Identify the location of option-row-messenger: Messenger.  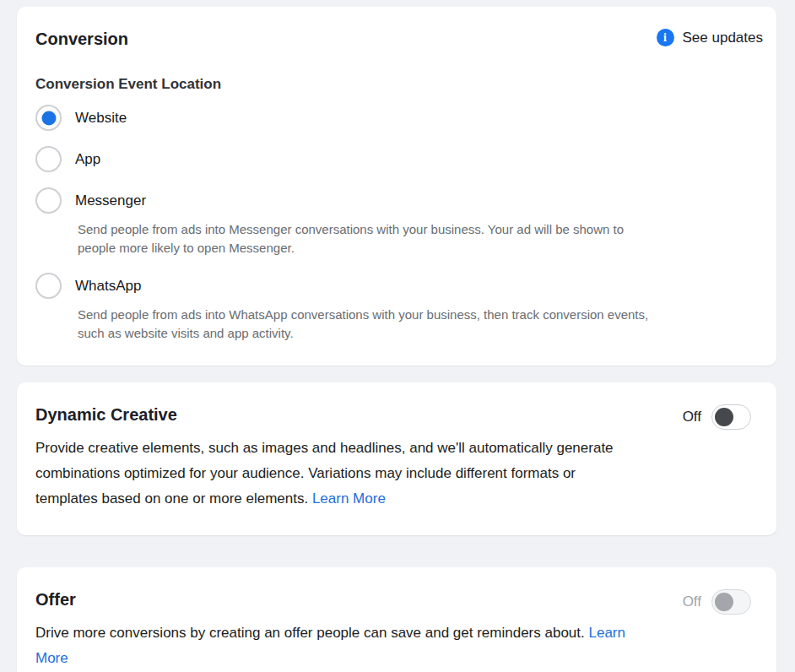
(399, 201).